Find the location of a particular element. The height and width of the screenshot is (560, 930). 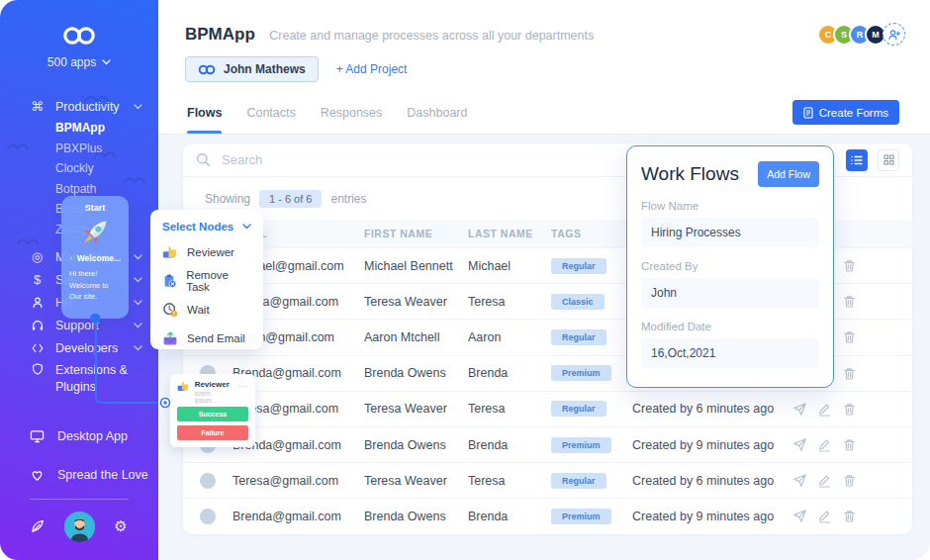

flow-name-label: Flow Name is located at coordinates (730, 206).